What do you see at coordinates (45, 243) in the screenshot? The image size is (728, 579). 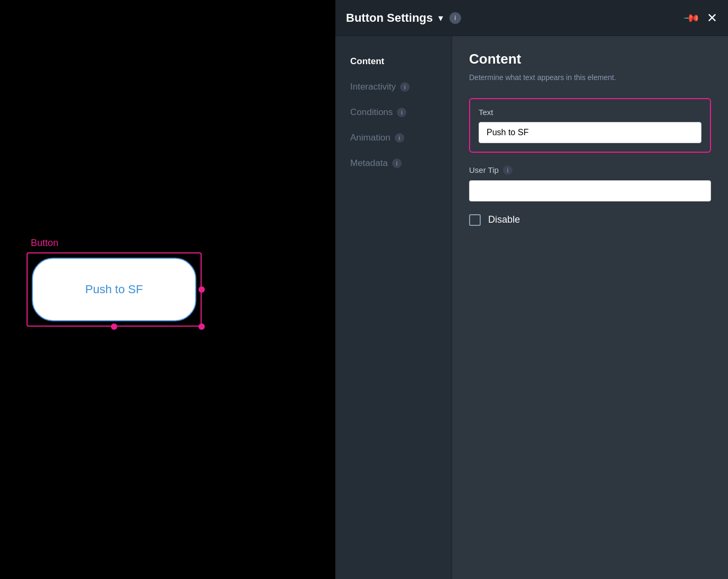 I see `canvas-widget-label: Button` at bounding box center [45, 243].